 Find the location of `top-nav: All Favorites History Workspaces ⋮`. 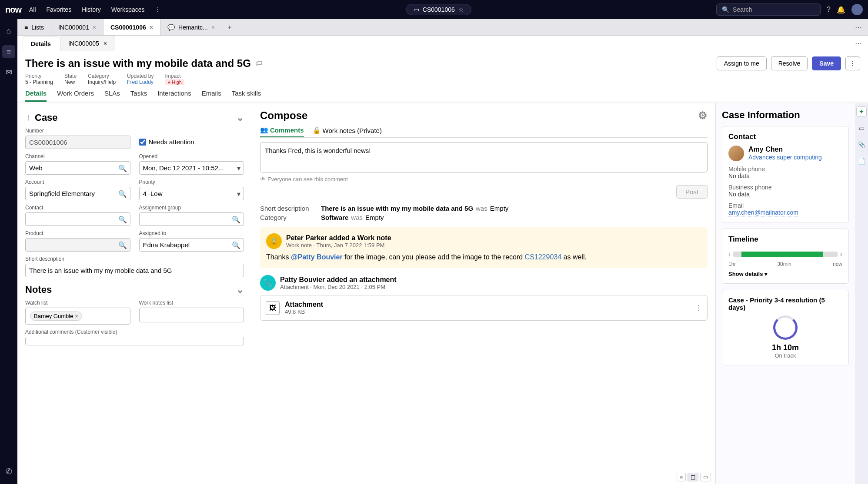

top-nav: All Favorites History Workspaces ⋮ is located at coordinates (95, 10).